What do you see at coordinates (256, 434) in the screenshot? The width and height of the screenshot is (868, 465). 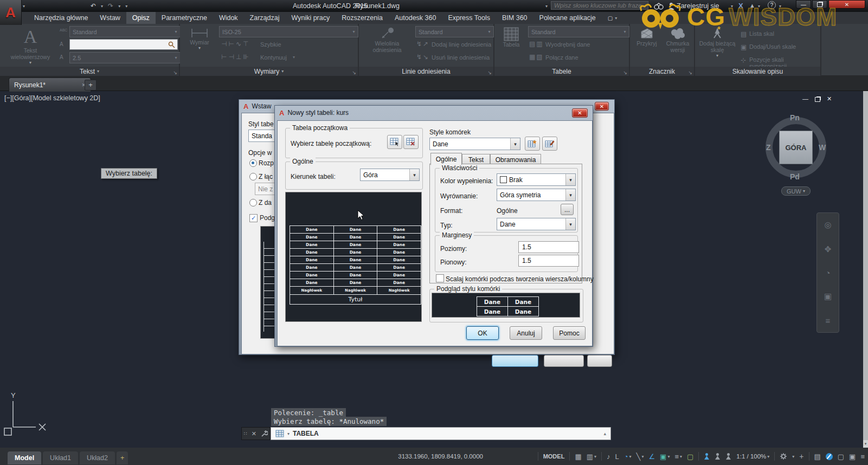 I see `command-bar-grip: ∷ ✕` at bounding box center [256, 434].